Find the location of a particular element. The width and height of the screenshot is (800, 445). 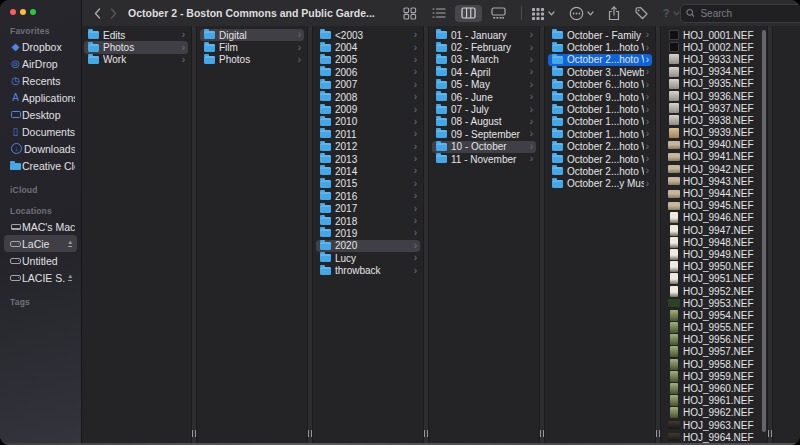

file-row: HOJ_9949.NEF is located at coordinates (715, 254).